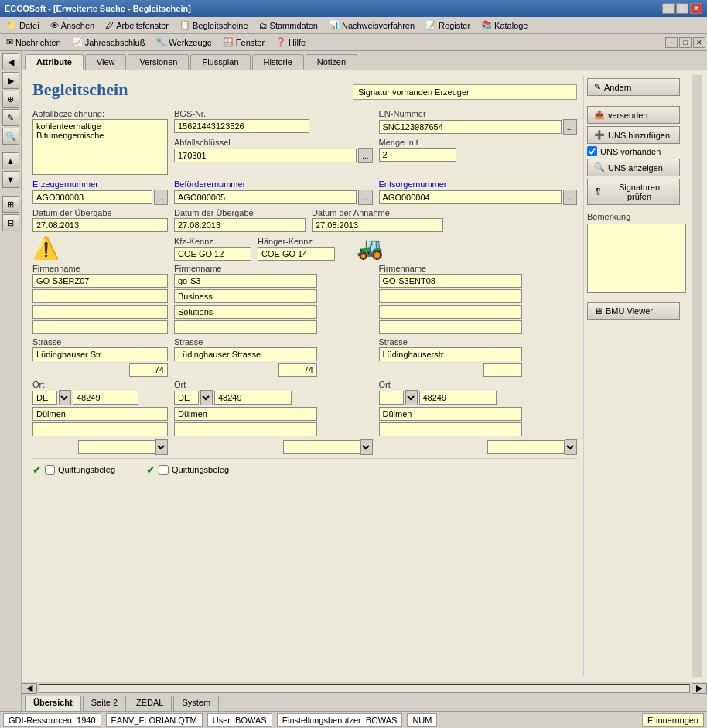 The width and height of the screenshot is (707, 728). I want to click on bottom-select2-input, so click(322, 447).